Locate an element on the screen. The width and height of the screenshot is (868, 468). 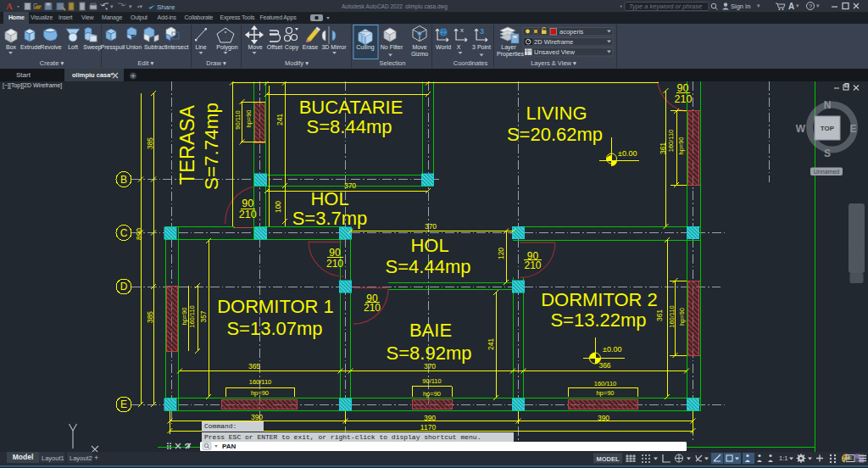
svg-text: Share is located at coordinates (166, 7).